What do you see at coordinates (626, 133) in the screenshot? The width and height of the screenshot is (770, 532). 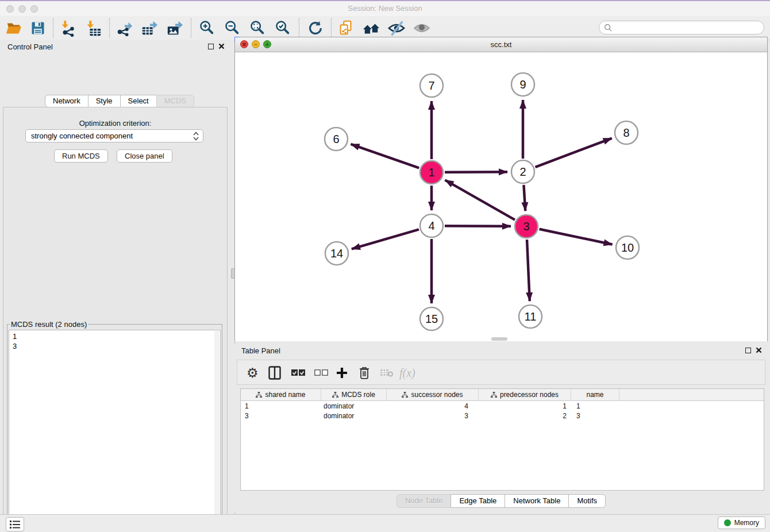 I see `graph-node-label-8: 8` at bounding box center [626, 133].